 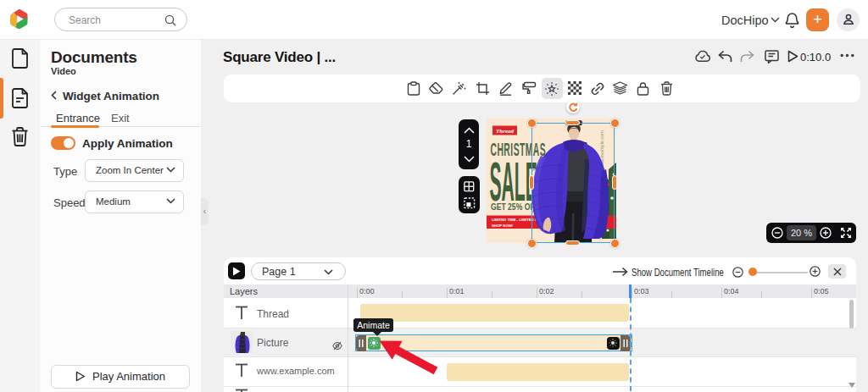 I want to click on svg-text: SHOP NOW!, so click(x=503, y=225).